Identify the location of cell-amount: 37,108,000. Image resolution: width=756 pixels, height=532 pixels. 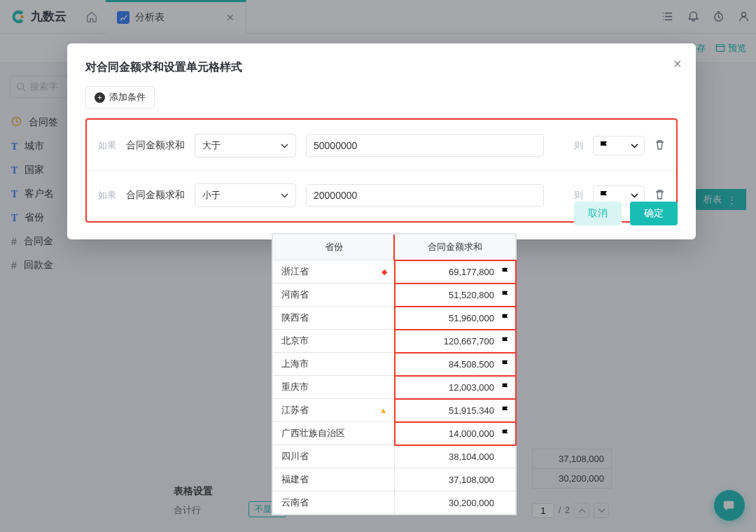
(455, 480).